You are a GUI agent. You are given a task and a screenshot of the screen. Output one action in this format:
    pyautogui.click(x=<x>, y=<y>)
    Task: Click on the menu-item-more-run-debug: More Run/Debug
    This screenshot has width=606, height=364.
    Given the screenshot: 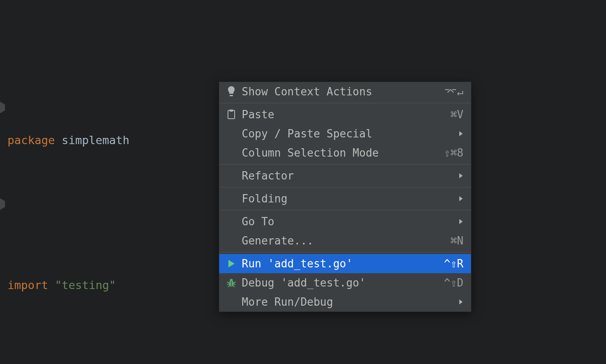 What is the action you would take?
    pyautogui.click(x=345, y=302)
    